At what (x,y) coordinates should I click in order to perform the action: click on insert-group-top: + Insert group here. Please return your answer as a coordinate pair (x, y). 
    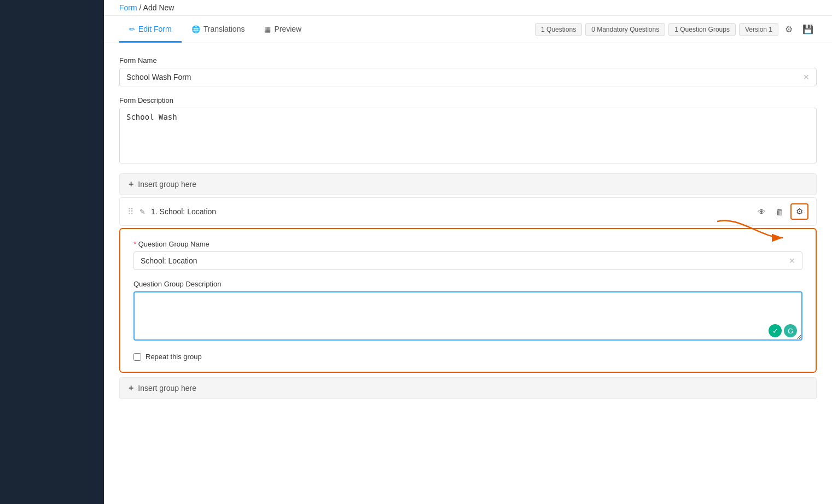
    Looking at the image, I should click on (468, 184).